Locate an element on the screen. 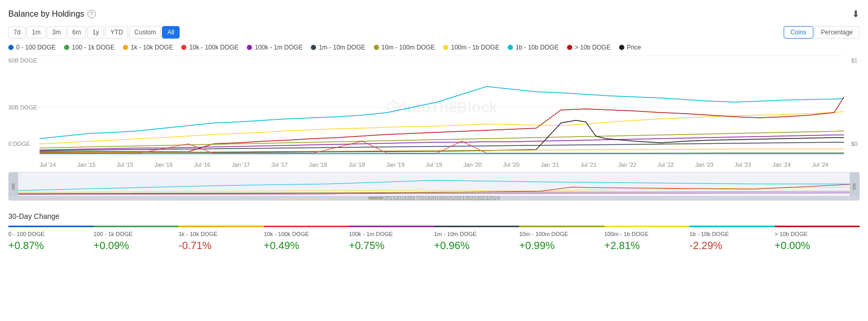 The width and height of the screenshot is (868, 321). help-icon: ? is located at coordinates (92, 14).